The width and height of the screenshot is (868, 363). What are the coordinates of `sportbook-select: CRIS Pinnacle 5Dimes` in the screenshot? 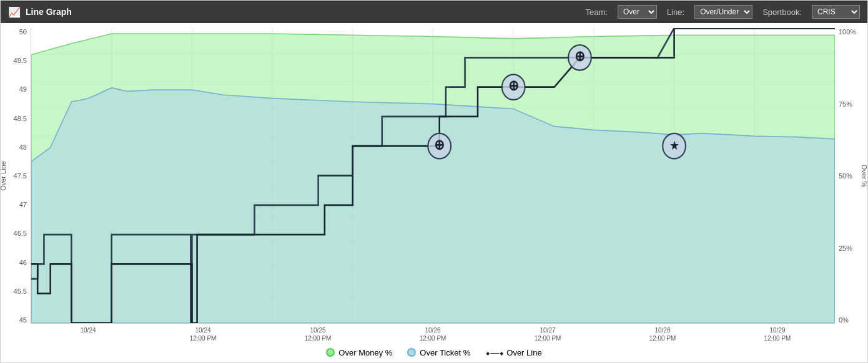 It's located at (836, 12).